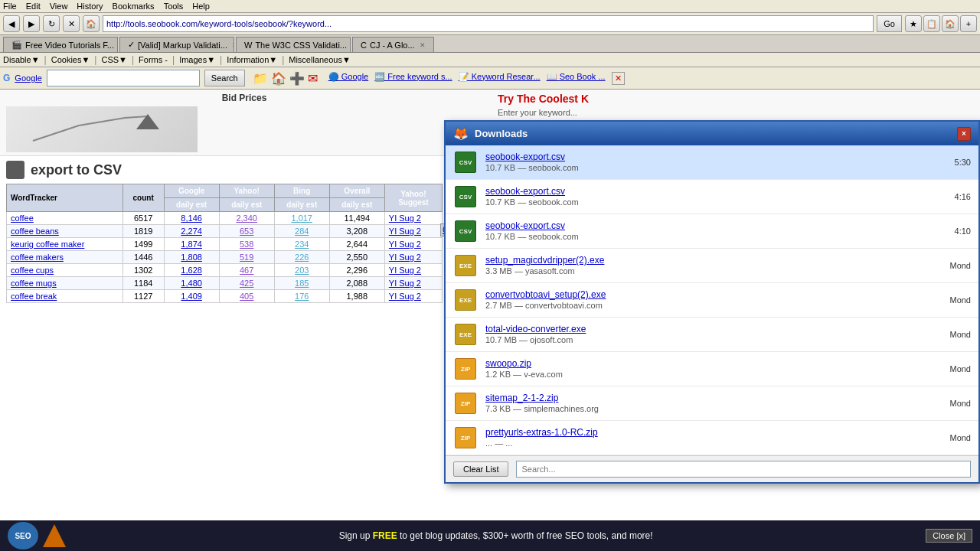 The image size is (980, 551). I want to click on menu-bookmarks: Bookmarks, so click(133, 6).